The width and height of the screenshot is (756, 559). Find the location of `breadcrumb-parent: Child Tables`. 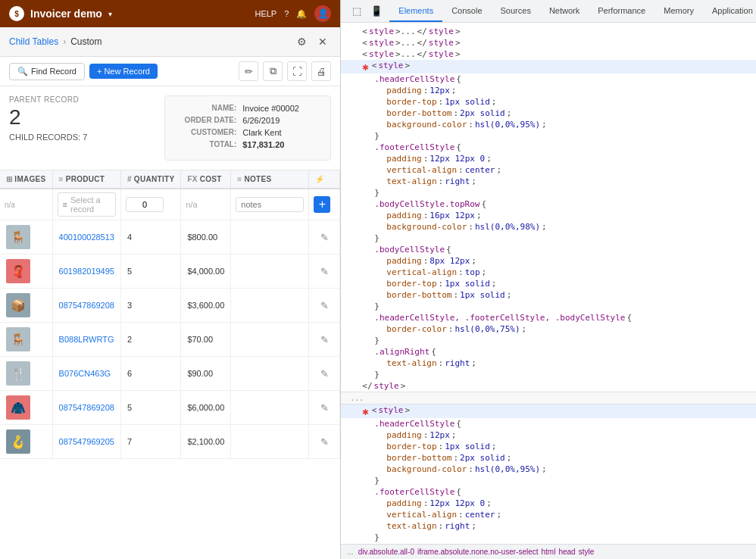

breadcrumb-parent: Child Tables is located at coordinates (33, 42).